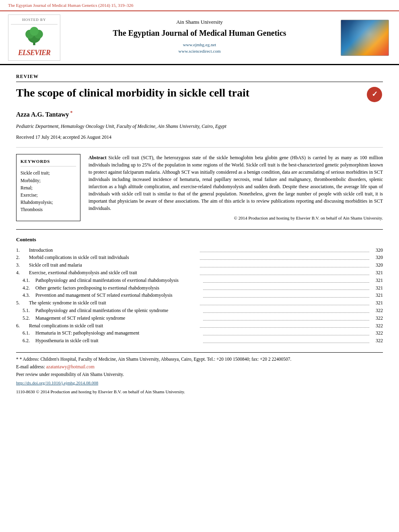  I want to click on section-divider, so click(200, 229).